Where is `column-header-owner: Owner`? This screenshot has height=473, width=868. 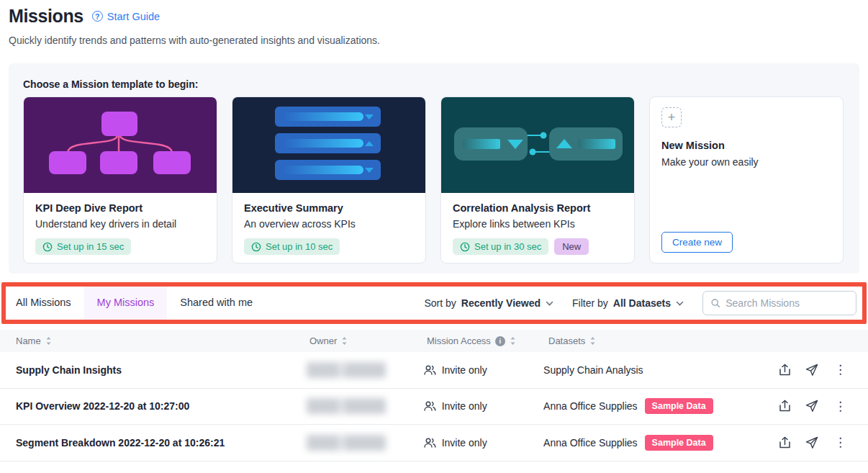 column-header-owner: Owner is located at coordinates (369, 341).